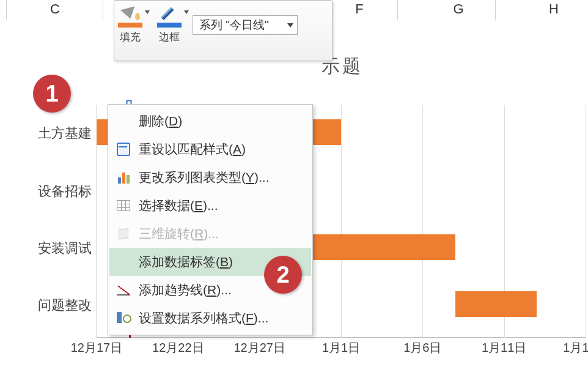  Describe the element at coordinates (123, 234) in the screenshot. I see `cube-icon` at that location.